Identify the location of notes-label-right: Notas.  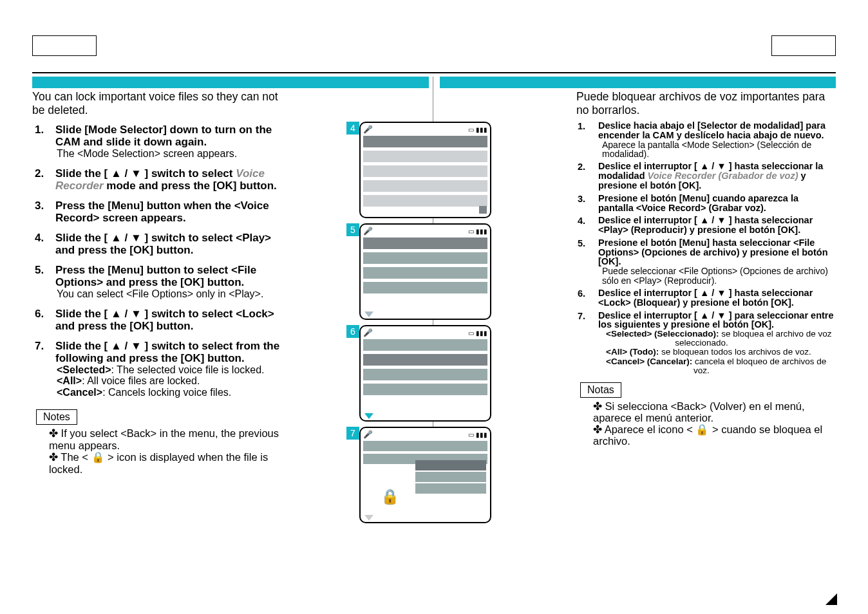
(601, 390).